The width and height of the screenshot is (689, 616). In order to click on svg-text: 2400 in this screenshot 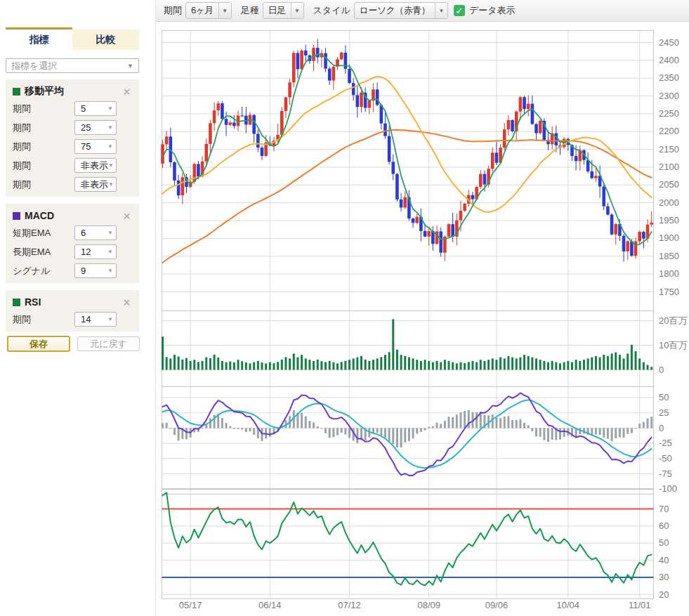, I will do `click(669, 60)`.